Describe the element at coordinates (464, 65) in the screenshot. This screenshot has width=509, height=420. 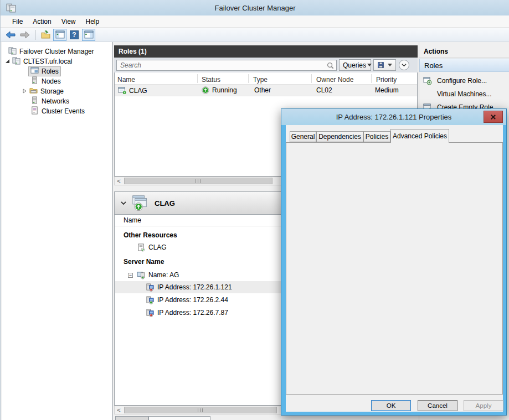
I see `actions-section-roles: Roles` at that location.